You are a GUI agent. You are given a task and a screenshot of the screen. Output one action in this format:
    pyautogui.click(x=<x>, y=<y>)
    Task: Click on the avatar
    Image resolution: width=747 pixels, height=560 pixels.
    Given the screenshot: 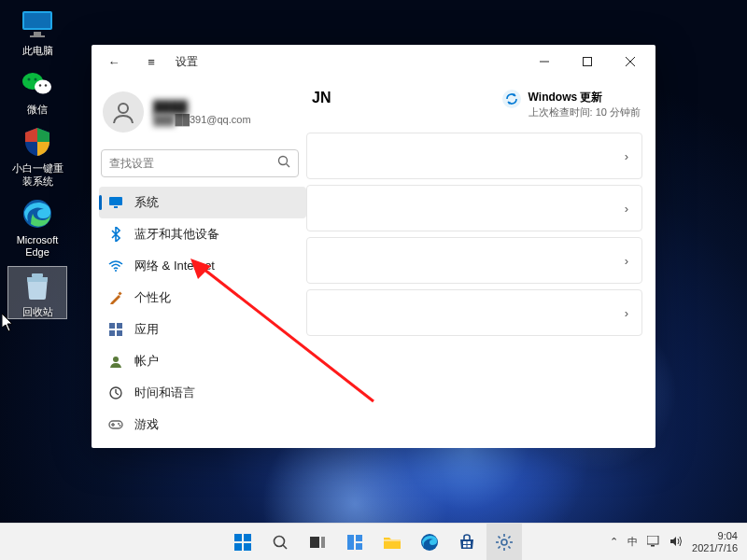 What is the action you would take?
    pyautogui.click(x=123, y=112)
    